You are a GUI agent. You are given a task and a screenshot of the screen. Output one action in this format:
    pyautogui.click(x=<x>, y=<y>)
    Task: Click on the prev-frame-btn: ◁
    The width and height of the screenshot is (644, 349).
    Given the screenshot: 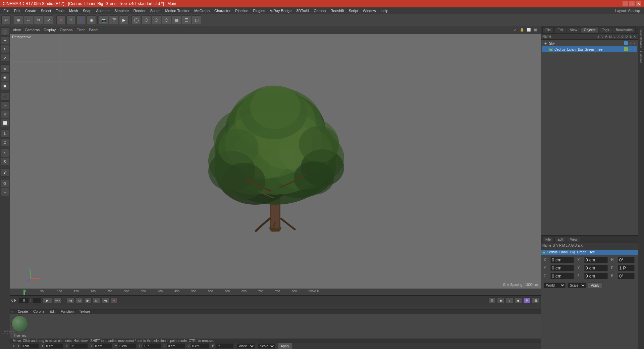 What is the action you would take?
    pyautogui.click(x=79, y=300)
    